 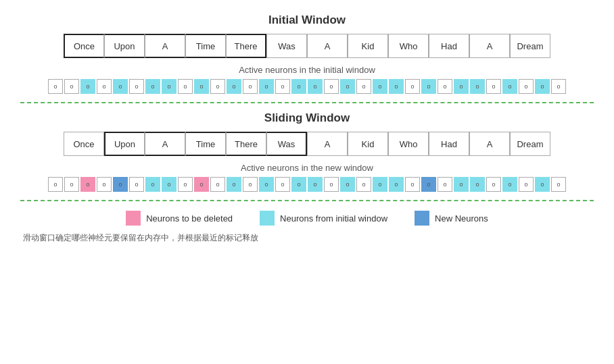 What do you see at coordinates (307, 144) in the screenshot?
I see `sliding-word-row: OnceUponATimeThereWasAKidWhoHadADream` at bounding box center [307, 144].